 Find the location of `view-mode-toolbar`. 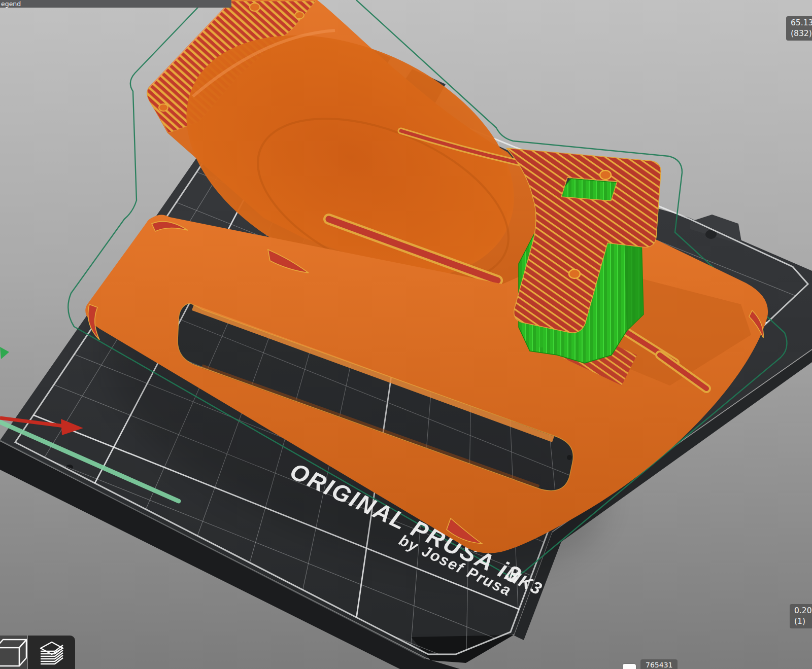

view-mode-toolbar is located at coordinates (38, 652).